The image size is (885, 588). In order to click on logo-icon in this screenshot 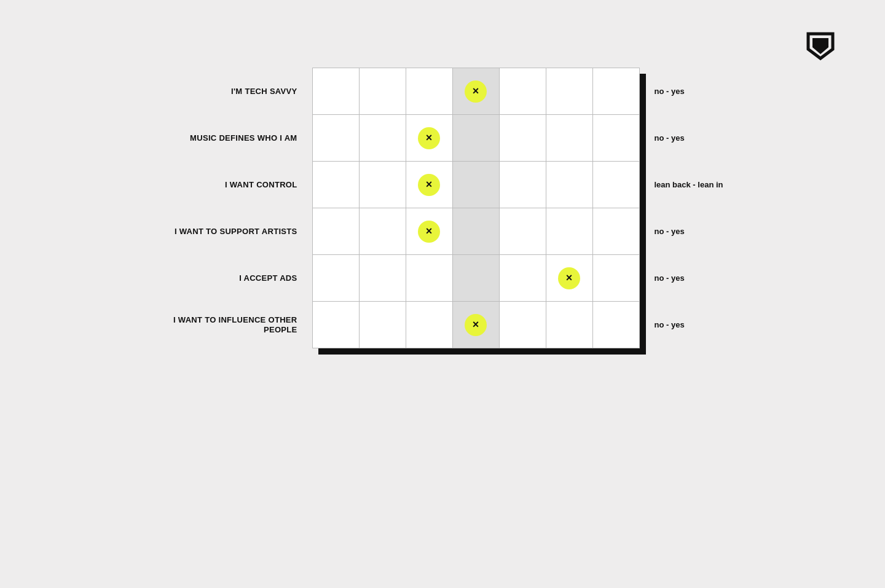, I will do `click(820, 46)`.